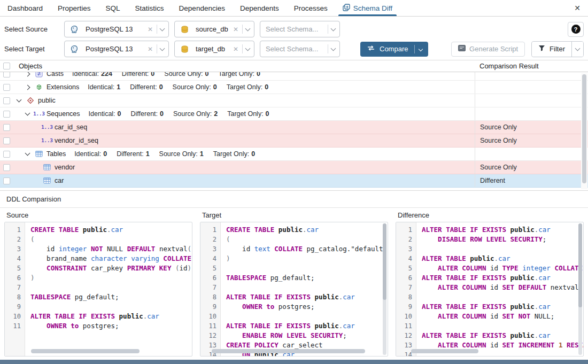 This screenshot has height=364, width=588. Describe the element at coordinates (260, 8) in the screenshot. I see `tab-dependents: Dependents` at that location.